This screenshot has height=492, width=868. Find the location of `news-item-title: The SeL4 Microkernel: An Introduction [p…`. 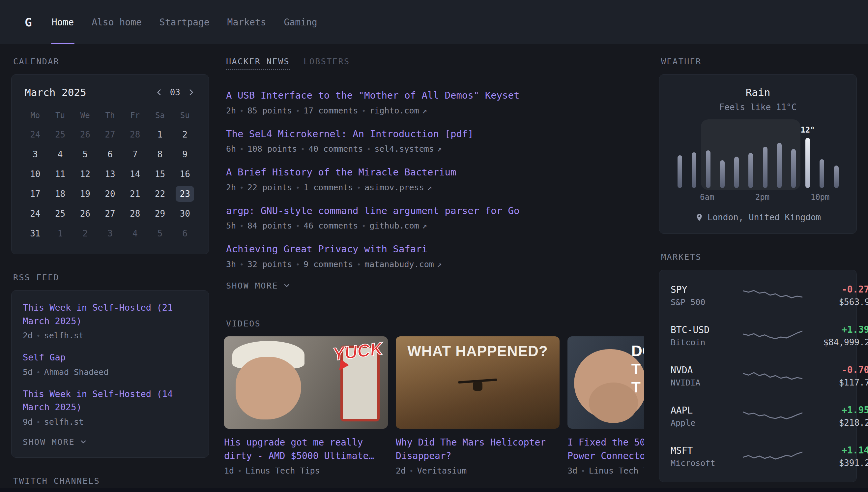

news-item-title: The SeL4 Microkernel: An Introduction [p… is located at coordinates (435, 134).